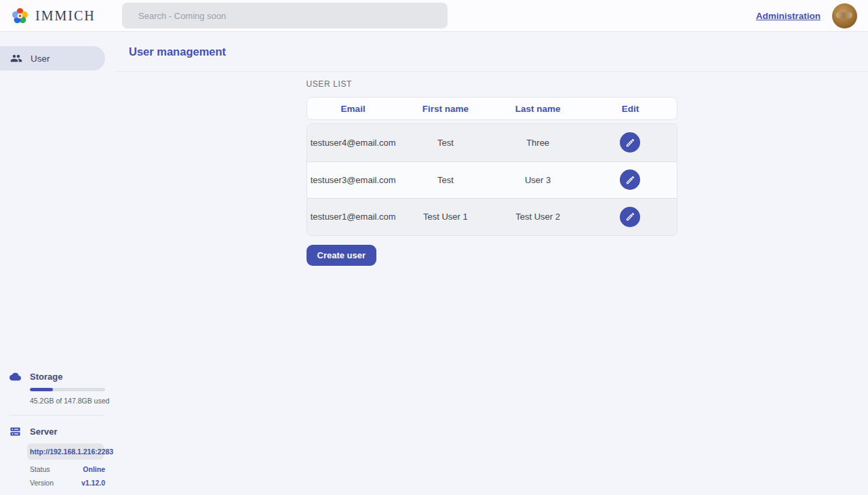 The width and height of the screenshot is (868, 495). What do you see at coordinates (353, 217) in the screenshot?
I see `cell-email: testuser1@email.com` at bounding box center [353, 217].